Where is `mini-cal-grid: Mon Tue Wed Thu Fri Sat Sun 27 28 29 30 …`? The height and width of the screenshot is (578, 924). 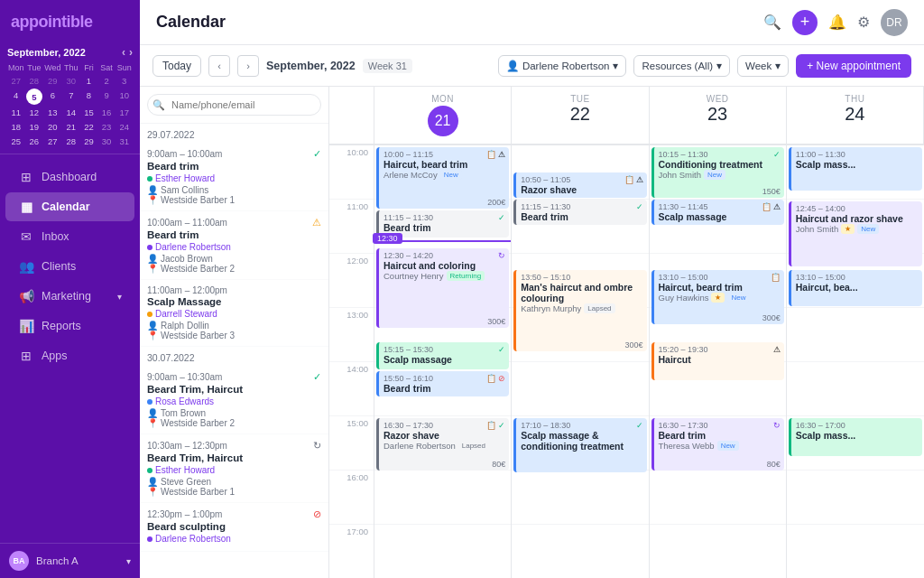
mini-cal-grid: Mon Tue Wed Thu Fri Sat Sun 27 28 29 30 … is located at coordinates (70, 105).